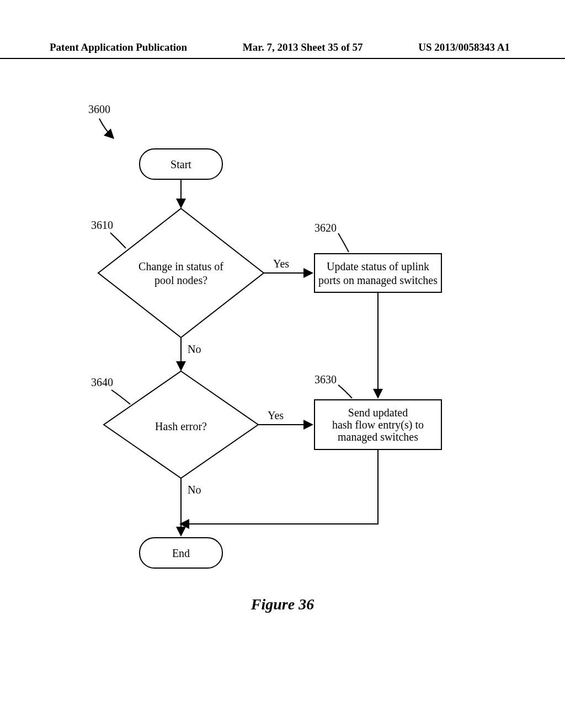  What do you see at coordinates (118, 240) in the screenshot?
I see `ref-d1-tick` at bounding box center [118, 240].